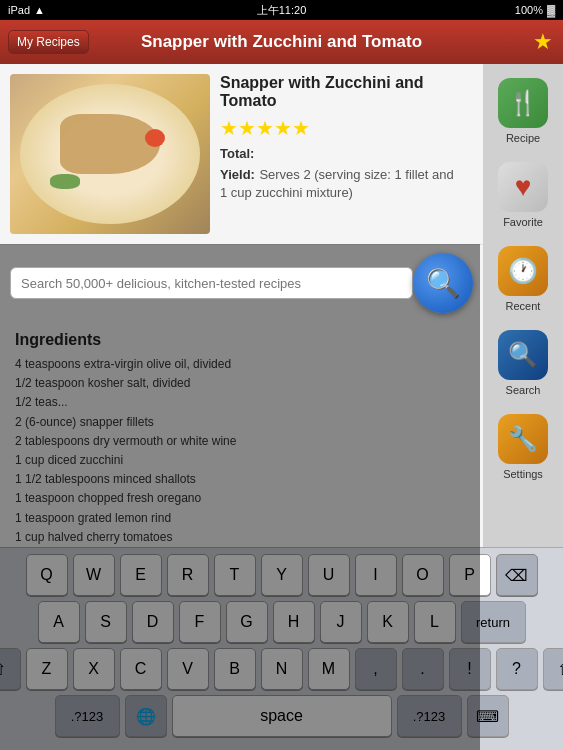 This screenshot has width=563, height=750. Describe the element at coordinates (242, 283) in the screenshot. I see `search-row: 🔍` at that location.